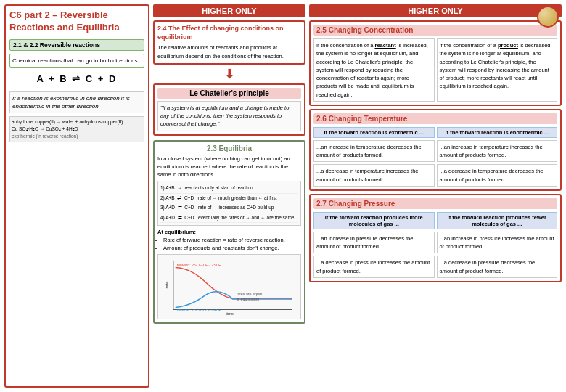  I want to click on higher-only-right-header: HIGHER ONLY, so click(435, 11).